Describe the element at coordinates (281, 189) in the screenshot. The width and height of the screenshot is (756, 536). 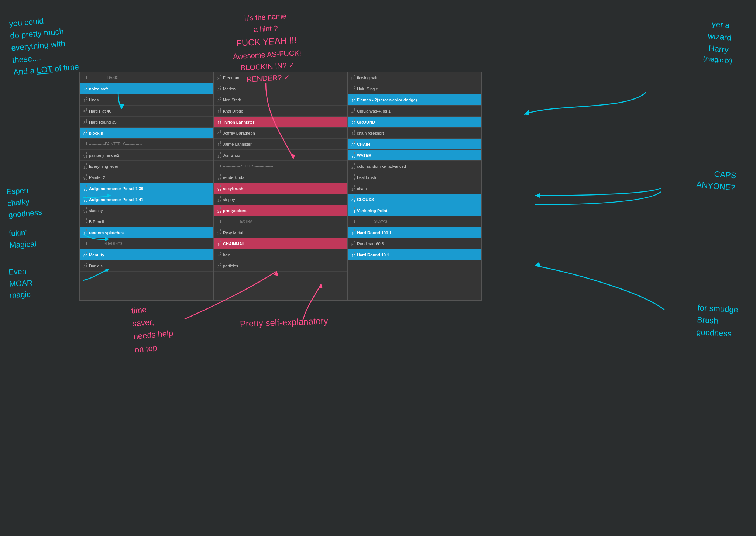
I see `row-item: 92sexybrush` at that location.